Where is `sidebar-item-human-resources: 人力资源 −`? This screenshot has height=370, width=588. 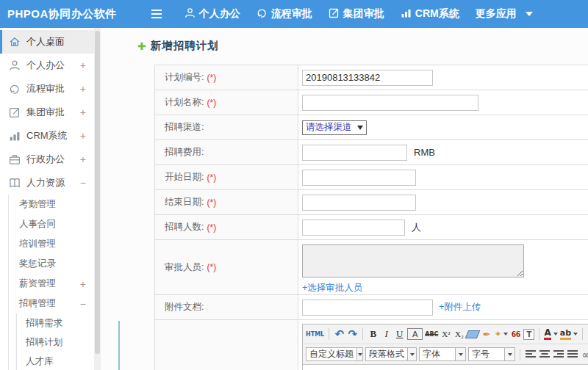 sidebar-item-human-resources: 人力资源 − is located at coordinates (47, 183).